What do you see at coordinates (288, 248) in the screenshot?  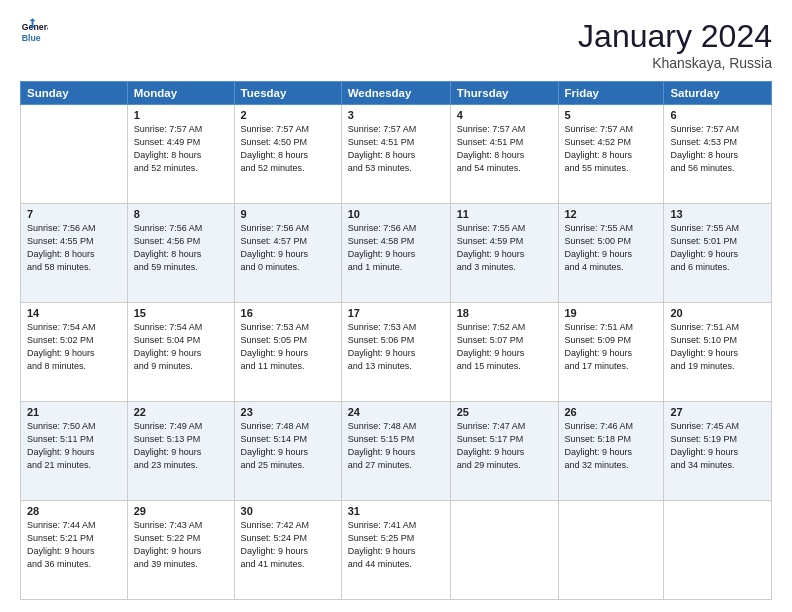 I see `day-info: Sunrise: 7:56 AM Sunset: 4:57 PM Dayligh…` at bounding box center [288, 248].